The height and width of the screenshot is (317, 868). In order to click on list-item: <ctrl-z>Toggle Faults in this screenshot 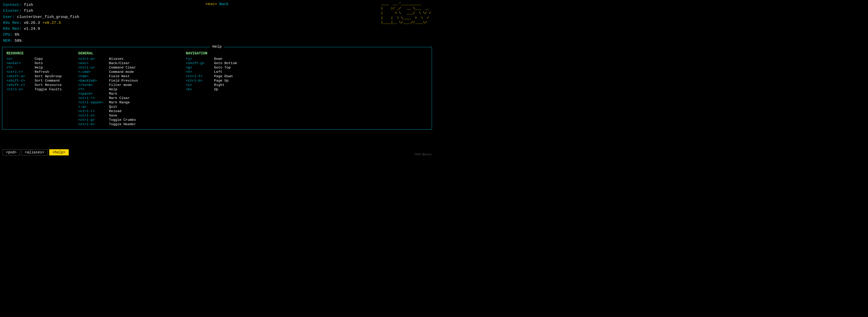, I will do `click(40, 89)`.